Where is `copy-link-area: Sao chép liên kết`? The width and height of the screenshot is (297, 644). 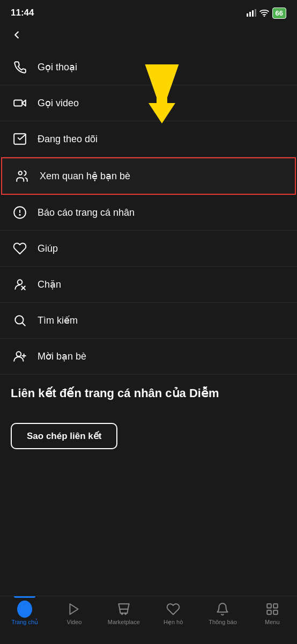 copy-link-area: Sao chép liên kết is located at coordinates (148, 438).